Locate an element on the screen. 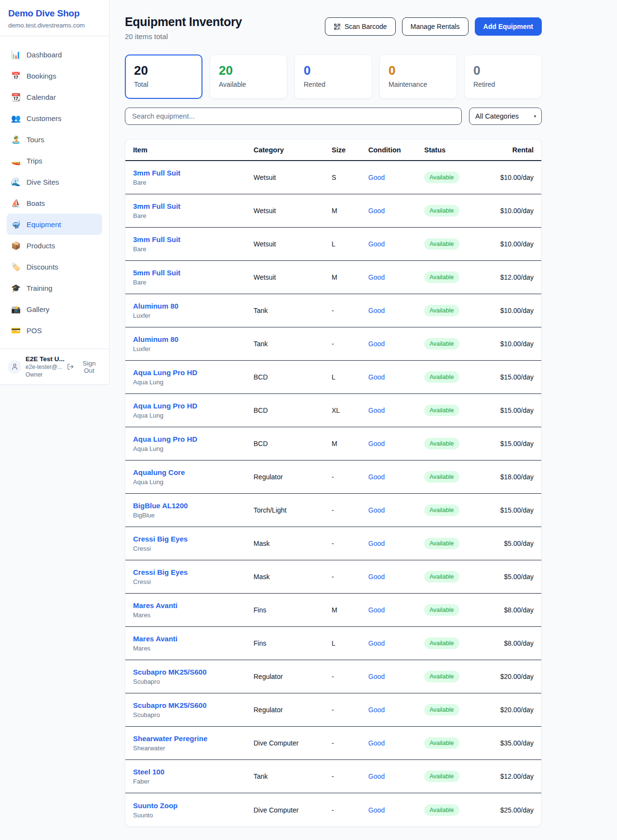 The width and height of the screenshot is (617, 840). stat-card: 20 Available is located at coordinates (249, 77).